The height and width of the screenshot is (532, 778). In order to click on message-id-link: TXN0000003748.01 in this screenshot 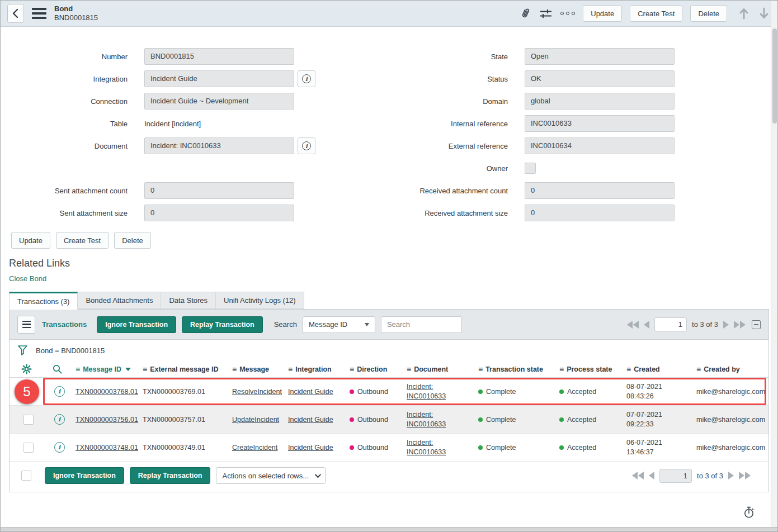, I will do `click(107, 448)`.